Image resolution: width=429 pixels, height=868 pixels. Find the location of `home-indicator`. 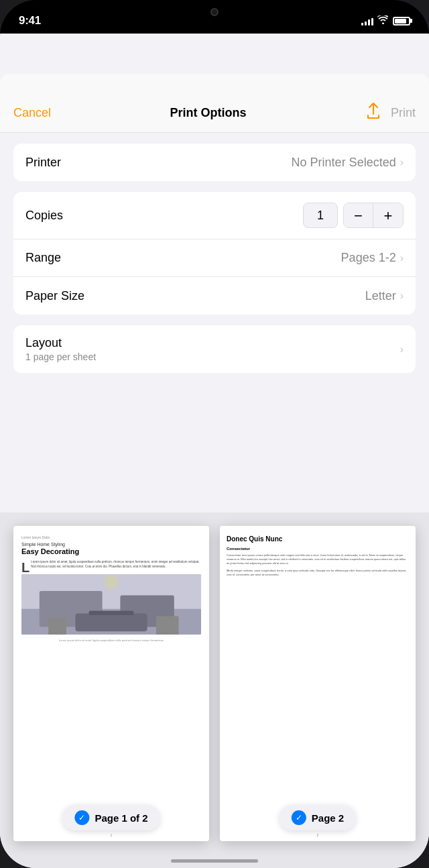

home-indicator is located at coordinates (214, 861).